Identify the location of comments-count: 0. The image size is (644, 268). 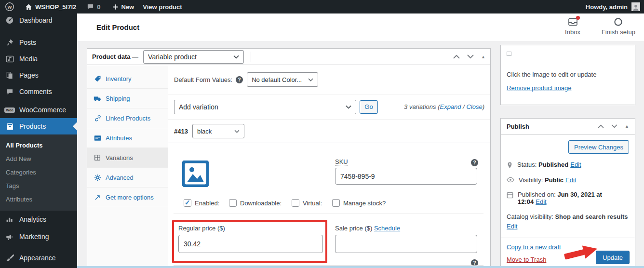
(98, 7).